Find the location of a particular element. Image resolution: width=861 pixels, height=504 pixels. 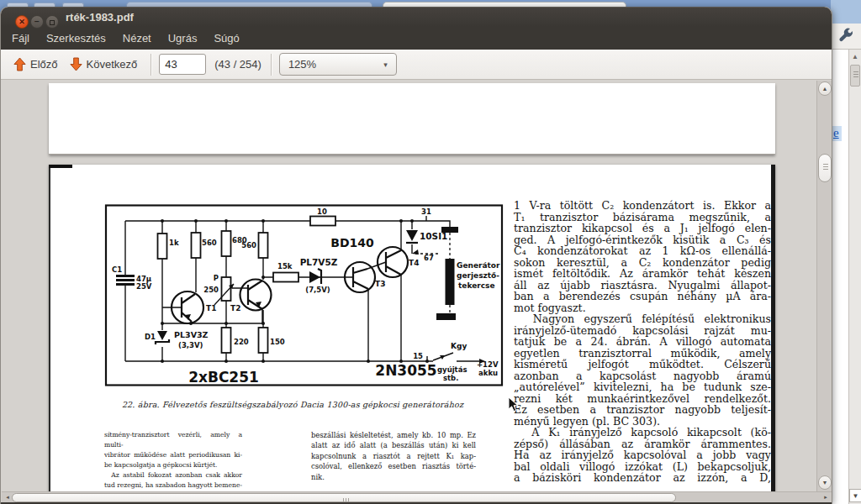

horizontal-scrollbar: ◂ ▸ is located at coordinates (417, 497).